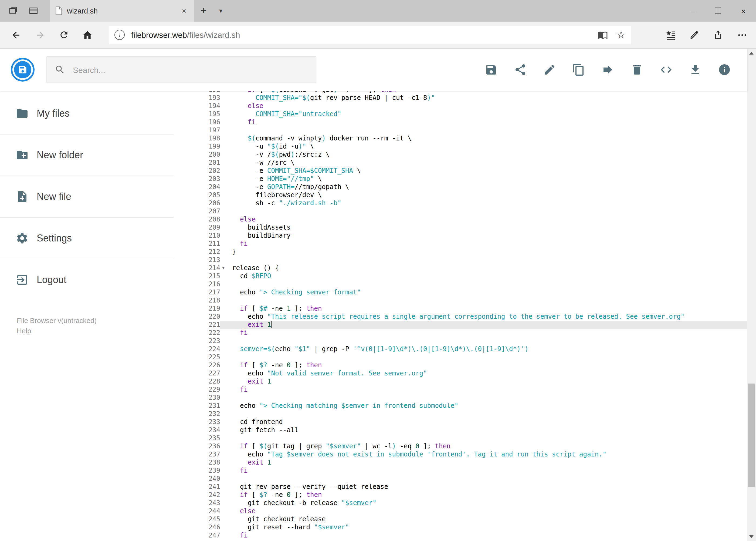 This screenshot has height=541, width=756. What do you see at coordinates (489, 92) in the screenshot?
I see `code-line-text: if [ "$(command -v git)" != "" ]; then` at bounding box center [489, 92].